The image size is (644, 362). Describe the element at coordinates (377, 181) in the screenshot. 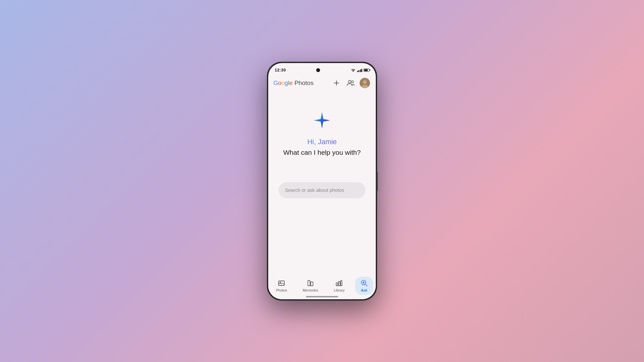

I see `side-button` at that location.